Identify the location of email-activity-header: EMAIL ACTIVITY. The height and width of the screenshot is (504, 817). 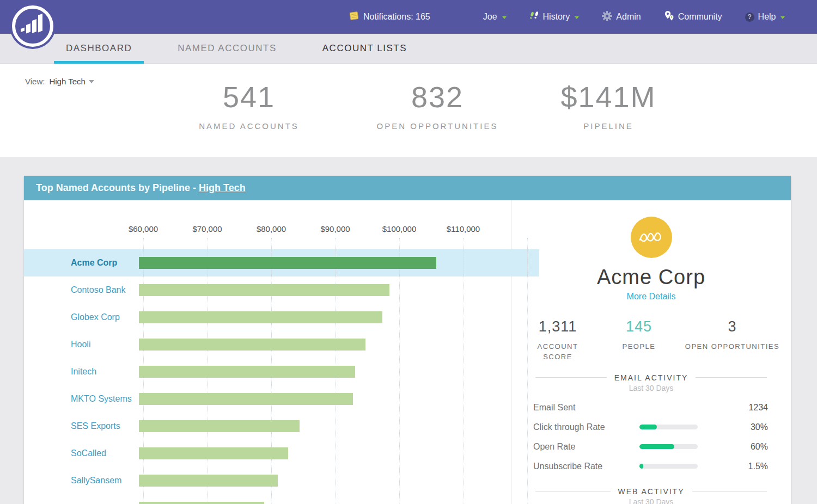
(651, 378).